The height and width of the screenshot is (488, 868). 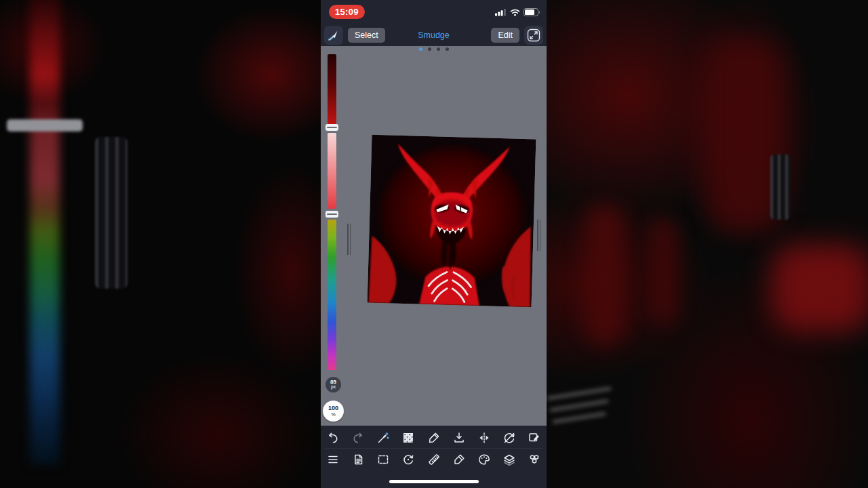 I want to click on fullscreen-button, so click(x=534, y=35).